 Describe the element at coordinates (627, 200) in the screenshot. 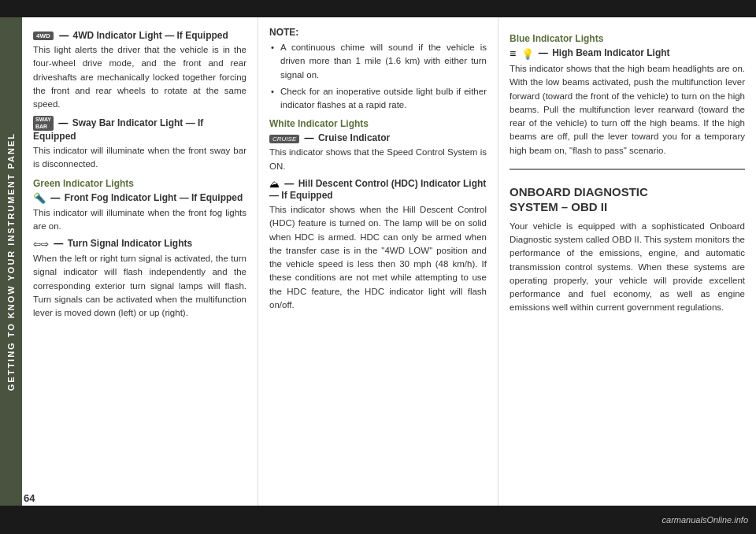

I see `obd-main-heading: ONBOARD DIAGNOSTIC SYSTEM – OBD II` at that location.